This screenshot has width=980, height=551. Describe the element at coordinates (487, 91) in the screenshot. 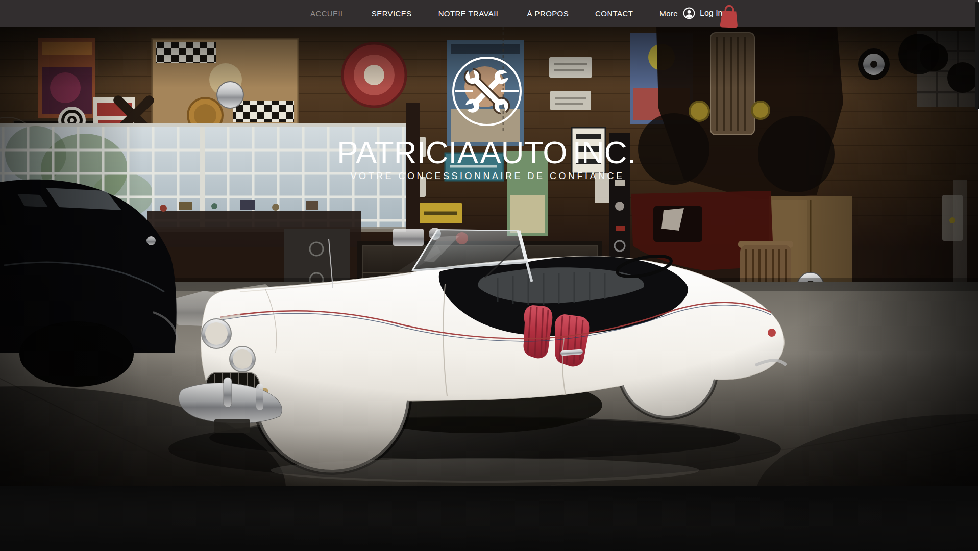

I see `crossed-wrenches-icon` at that location.